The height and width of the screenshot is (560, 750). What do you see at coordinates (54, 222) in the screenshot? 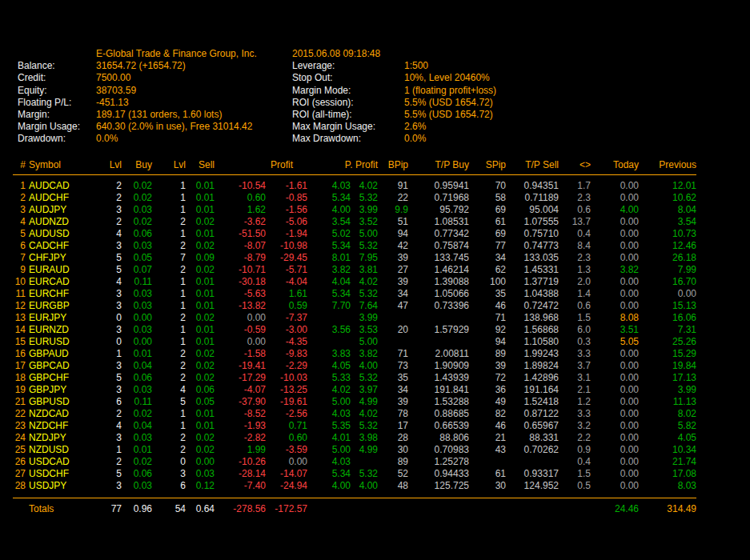
I see `cell-symbol: AUDNZD` at bounding box center [54, 222].